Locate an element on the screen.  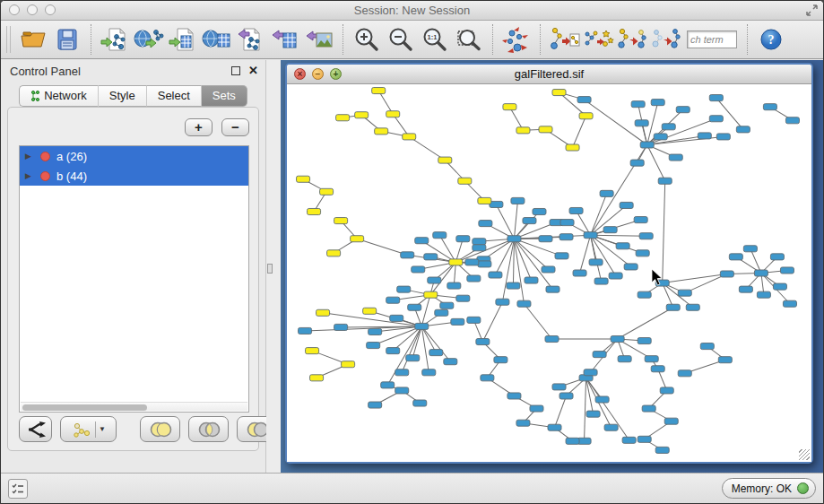
create-set-dropdown-button: ▼ is located at coordinates (88, 429).